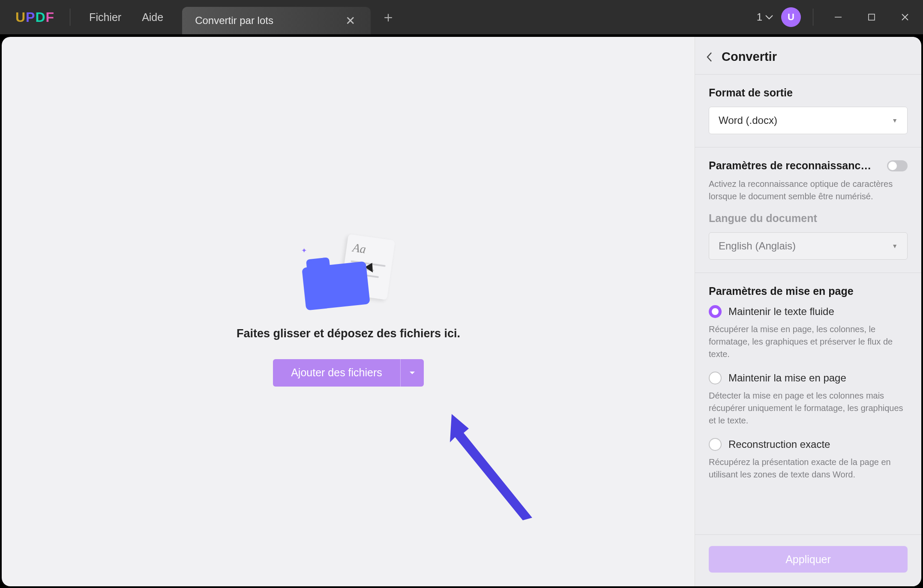  I want to click on close-window-button, so click(905, 17).